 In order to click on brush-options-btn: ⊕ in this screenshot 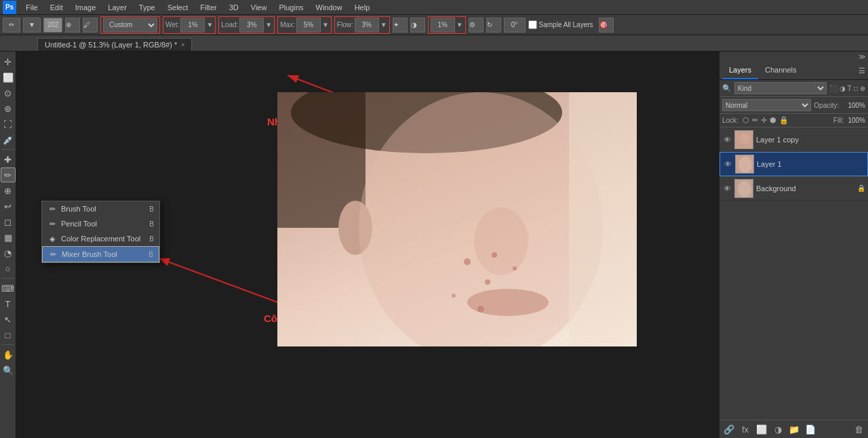, I will do `click(73, 25)`.